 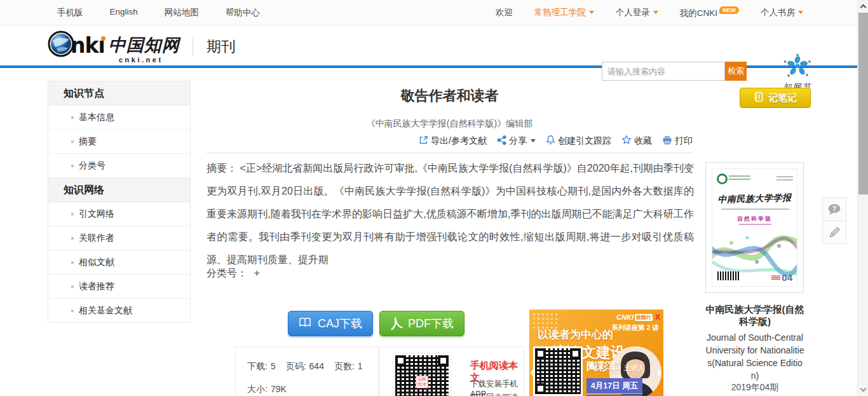 What do you see at coordinates (755, 198) in the screenshot?
I see `journal-cover-title: 中南民族大学学报` at bounding box center [755, 198].